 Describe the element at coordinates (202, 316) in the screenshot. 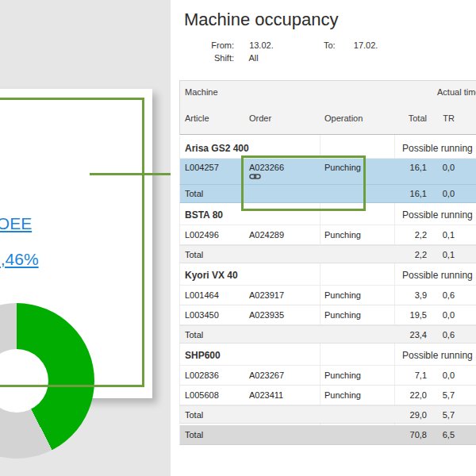

I see `article-cell: L003450` at that location.